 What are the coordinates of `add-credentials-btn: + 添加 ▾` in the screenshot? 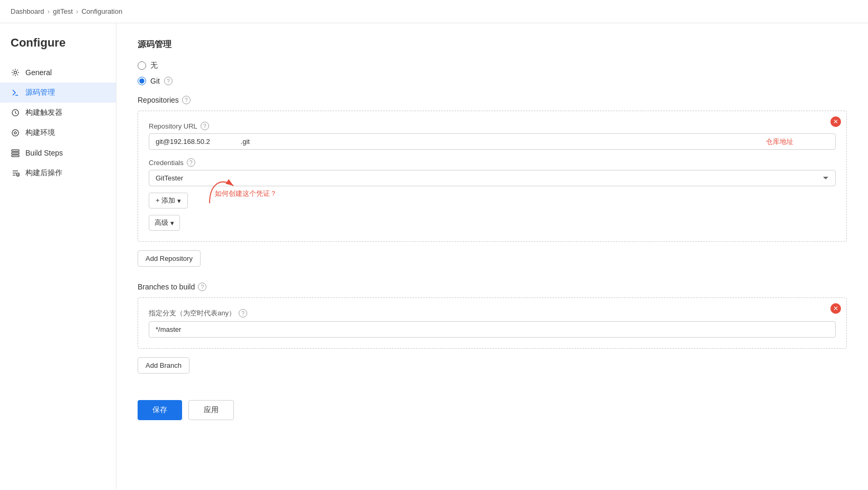 It's located at (168, 201).